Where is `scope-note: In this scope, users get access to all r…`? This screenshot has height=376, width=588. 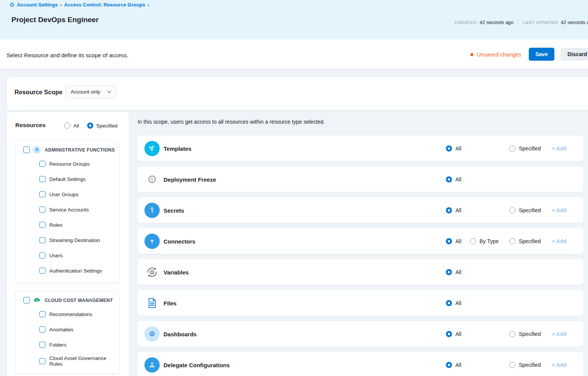 scope-note: In this scope, users get access to all r… is located at coordinates (231, 122).